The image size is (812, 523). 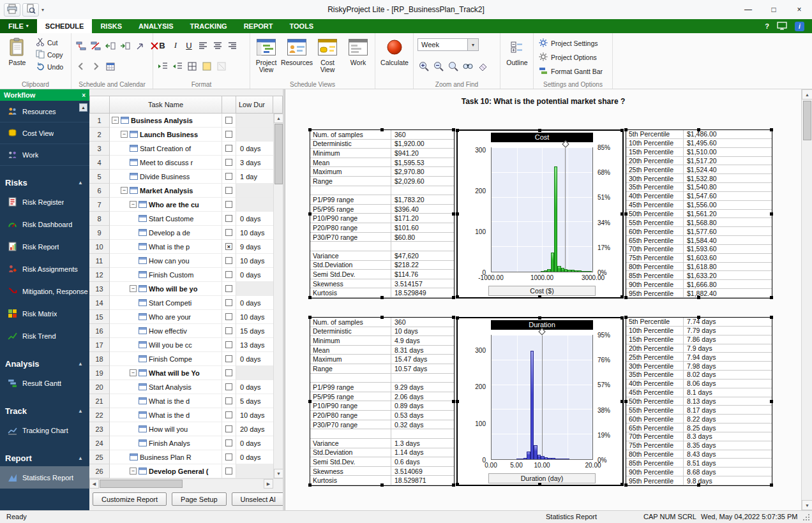 I want to click on print-button, so click(x=12, y=10).